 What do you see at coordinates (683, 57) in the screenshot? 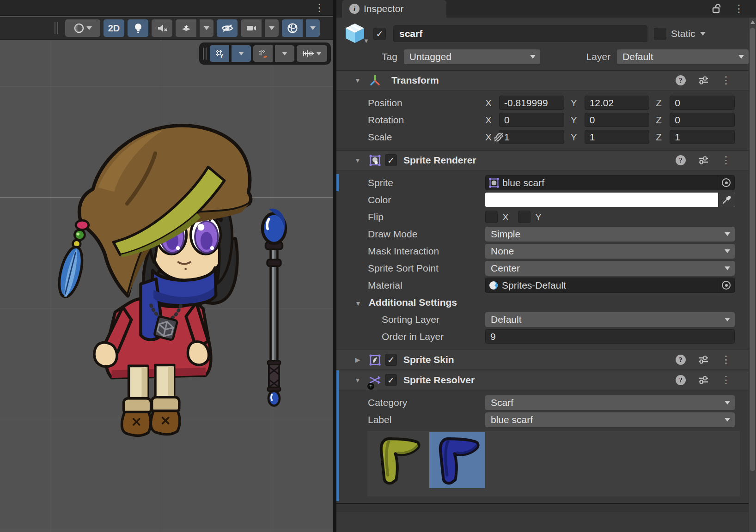
I see `layer-dropdown: Default` at bounding box center [683, 57].